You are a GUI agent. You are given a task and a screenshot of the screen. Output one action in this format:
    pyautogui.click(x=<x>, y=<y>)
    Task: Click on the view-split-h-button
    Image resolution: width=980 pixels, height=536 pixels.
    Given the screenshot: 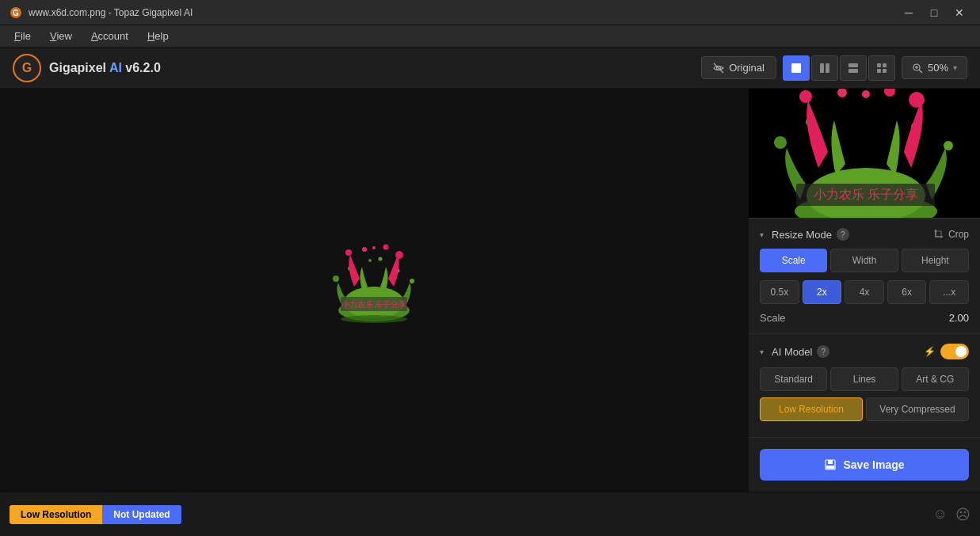 What is the action you would take?
    pyautogui.click(x=853, y=68)
    